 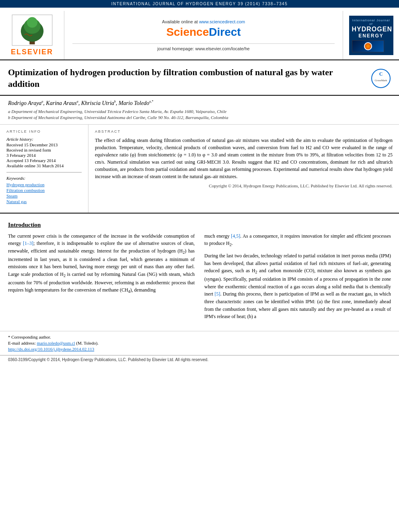 What do you see at coordinates (44, 172) in the screenshot?
I see `divider` at bounding box center [44, 172].